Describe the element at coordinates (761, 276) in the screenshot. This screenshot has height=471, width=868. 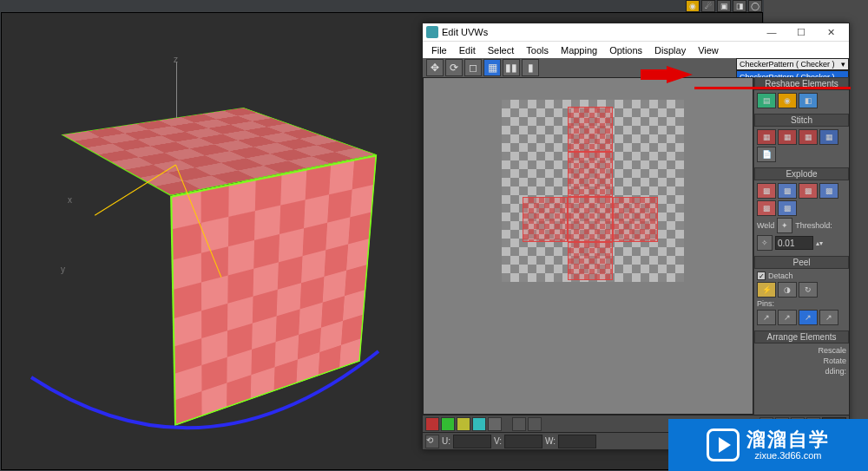
I see `detach-checkbox: ✓` at that location.